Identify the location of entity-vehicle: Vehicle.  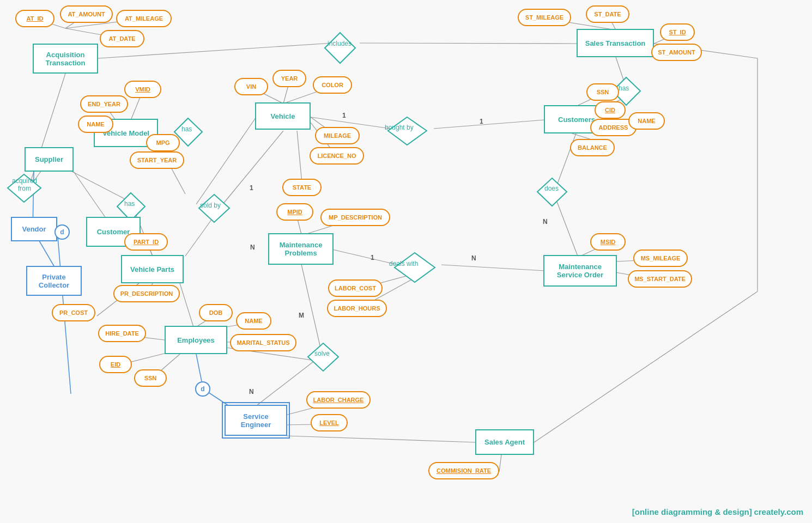
(283, 116).